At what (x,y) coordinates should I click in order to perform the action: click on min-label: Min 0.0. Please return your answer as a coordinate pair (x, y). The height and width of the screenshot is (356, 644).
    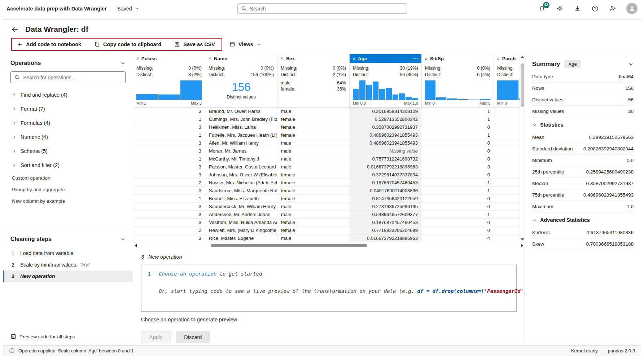
    Looking at the image, I should click on (359, 104).